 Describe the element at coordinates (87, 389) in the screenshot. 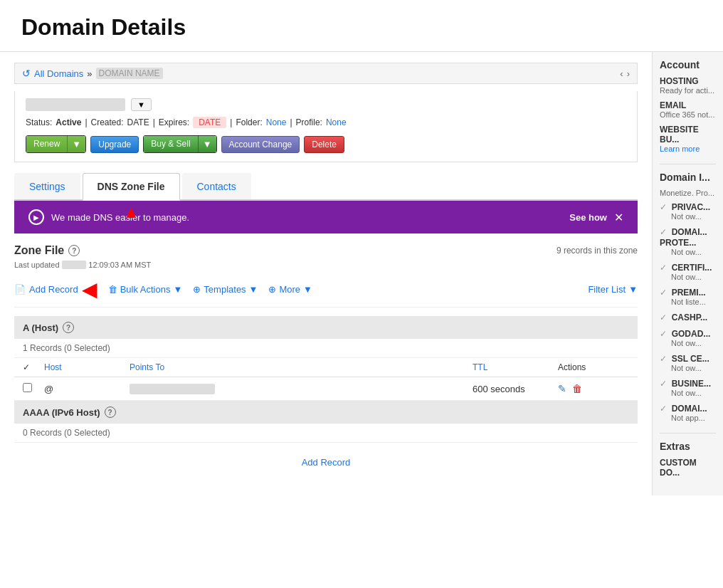

I see `row-host: @` at that location.